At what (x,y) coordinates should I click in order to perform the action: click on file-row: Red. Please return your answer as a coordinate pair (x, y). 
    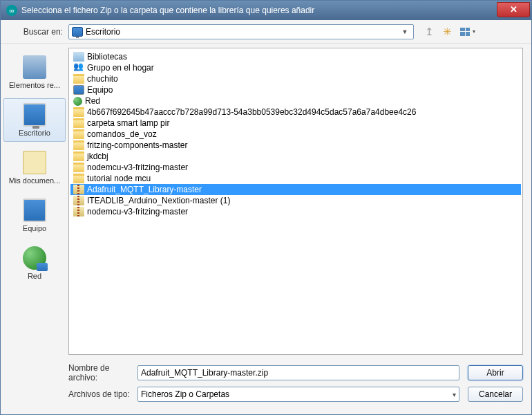
    Looking at the image, I should click on (296, 101).